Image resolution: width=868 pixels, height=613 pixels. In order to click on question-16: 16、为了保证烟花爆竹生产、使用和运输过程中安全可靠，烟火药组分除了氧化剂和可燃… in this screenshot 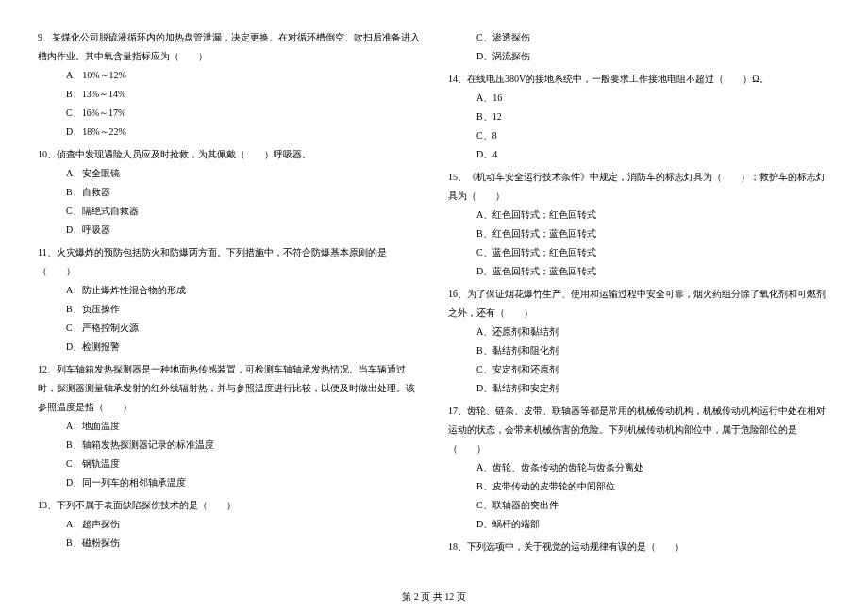, I will do `click(640, 341)`.